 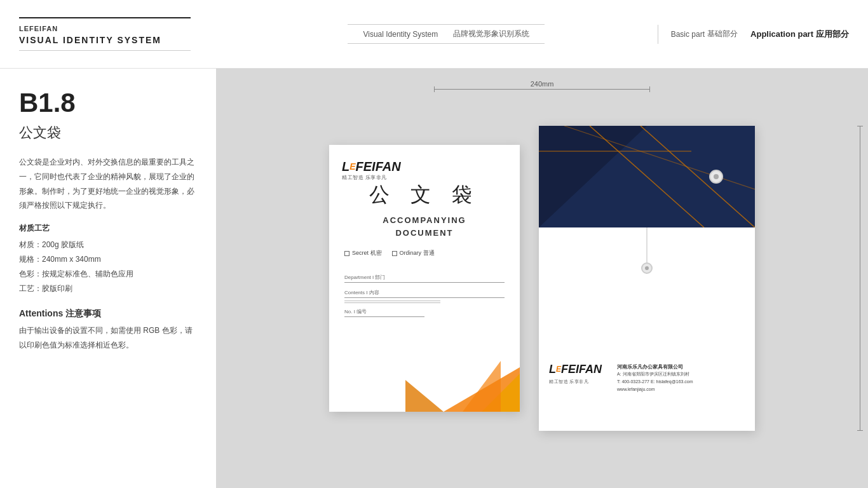 I want to click on header-left: LEFEIFAN VISUAL IDENTITY SYSTEM, so click(x=127, y=34).